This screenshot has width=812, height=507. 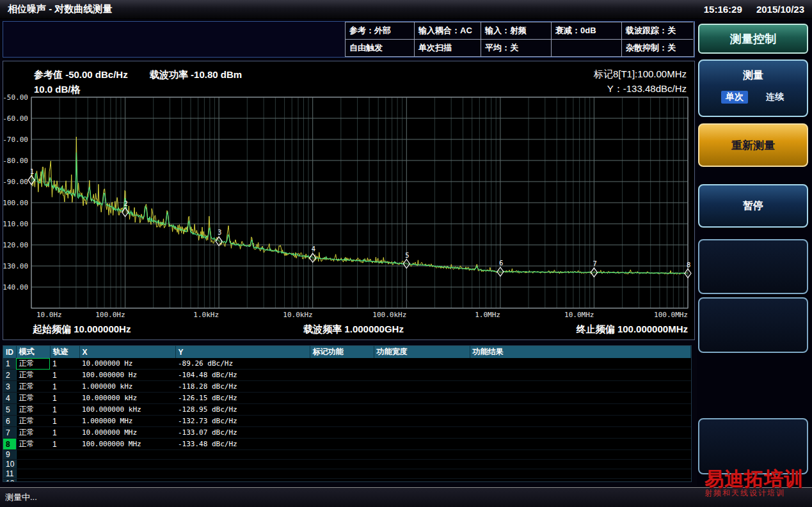 What do you see at coordinates (219, 233) in the screenshot?
I see `svg-text: 3` at bounding box center [219, 233].